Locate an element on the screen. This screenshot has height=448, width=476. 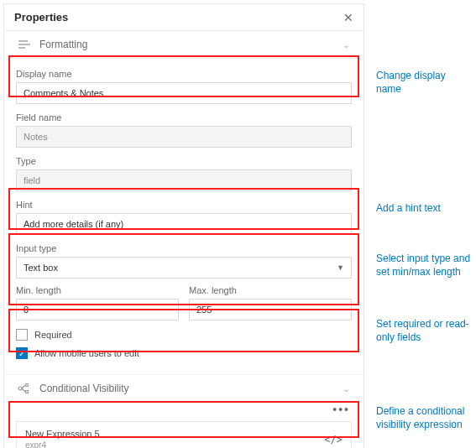
formatting-icon is located at coordinates (24, 44).